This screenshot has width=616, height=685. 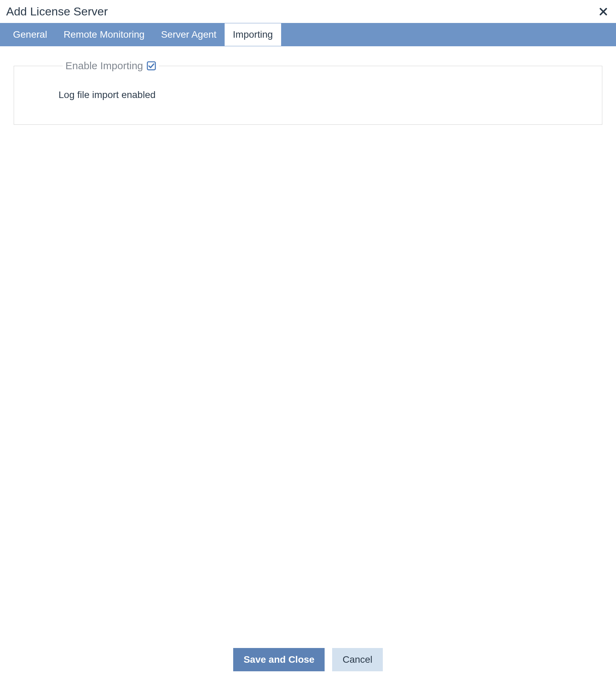 What do you see at coordinates (30, 35) in the screenshot?
I see `tab-general: General` at bounding box center [30, 35].